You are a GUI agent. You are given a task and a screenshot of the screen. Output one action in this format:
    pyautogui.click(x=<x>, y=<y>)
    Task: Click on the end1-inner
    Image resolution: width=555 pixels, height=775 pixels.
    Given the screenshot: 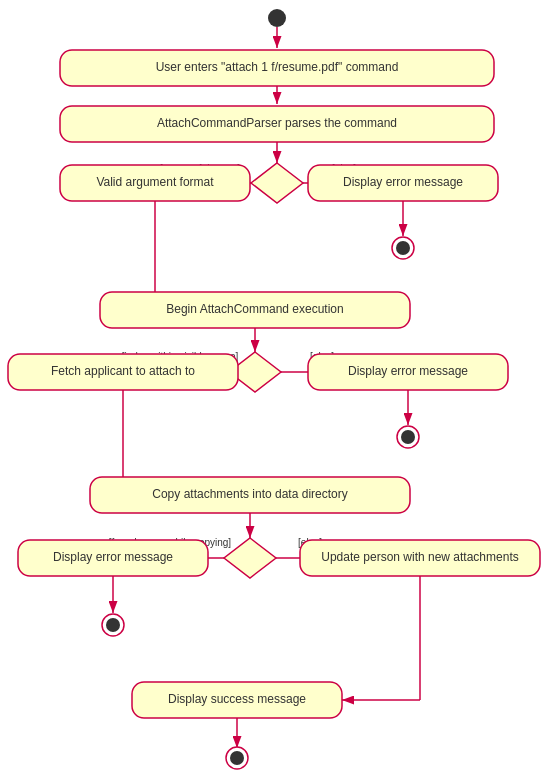 What is the action you would take?
    pyautogui.click(x=403, y=248)
    